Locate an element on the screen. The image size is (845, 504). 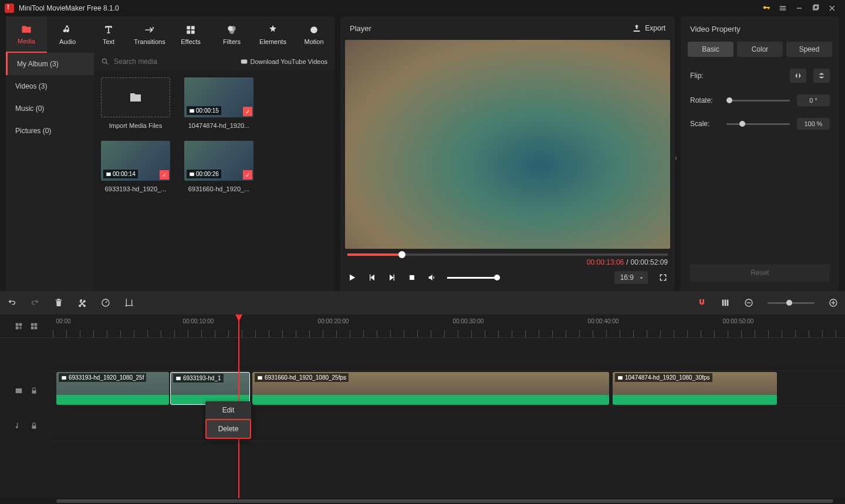
timeline-clip: 6931660-hd_1920_1080_25fps is located at coordinates (431, 388).